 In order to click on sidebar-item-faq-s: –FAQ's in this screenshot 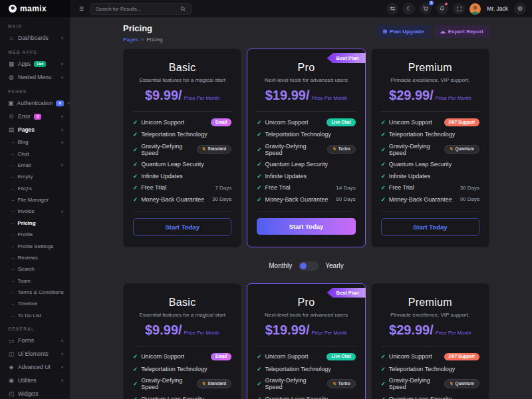, I will do `click(35, 189)`.